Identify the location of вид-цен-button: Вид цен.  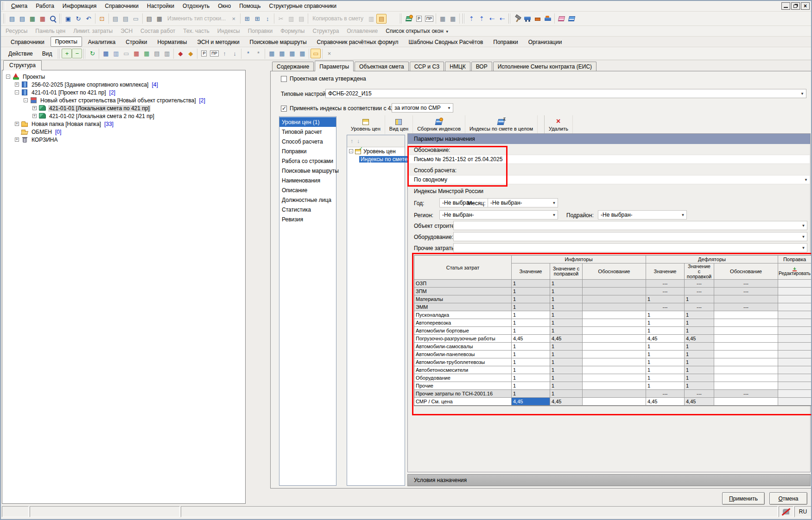
(399, 125).